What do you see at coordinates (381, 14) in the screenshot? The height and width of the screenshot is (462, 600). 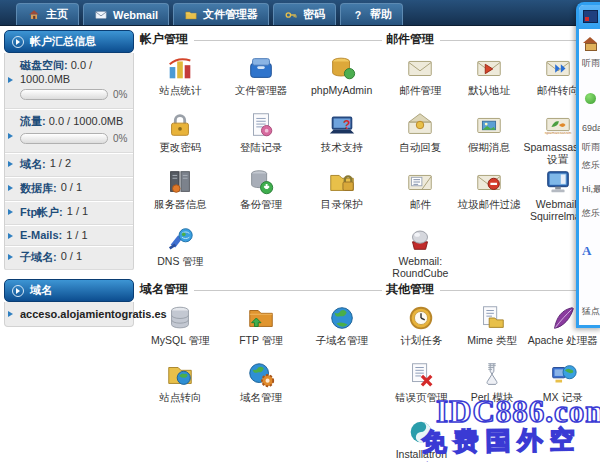 I see `tab-label: 帮助` at bounding box center [381, 14].